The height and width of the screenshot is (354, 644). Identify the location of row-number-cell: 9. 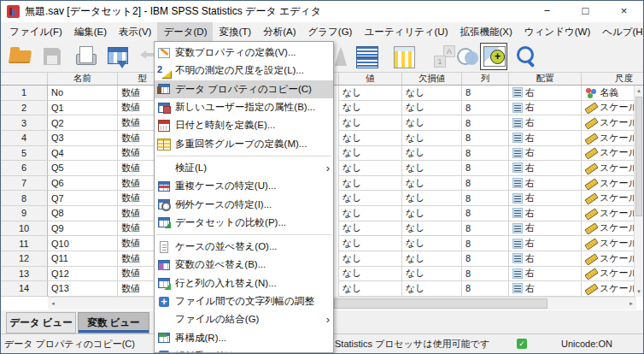
(24, 214).